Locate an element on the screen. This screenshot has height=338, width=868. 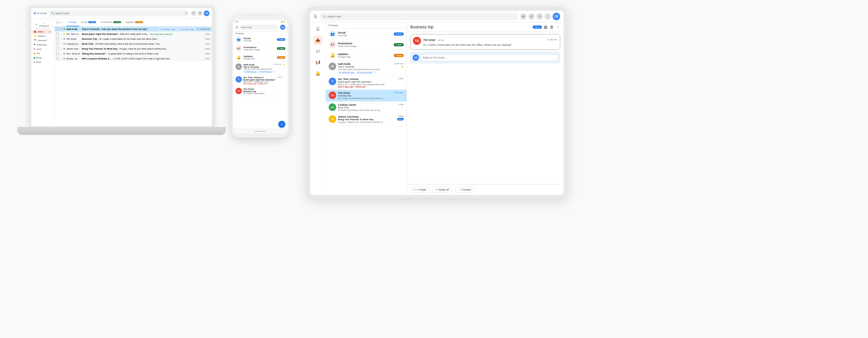
email-row-lindsay: ☆ ▶ Lindsay Carter Book Club - Hi Peter … is located at coordinates (133, 44).